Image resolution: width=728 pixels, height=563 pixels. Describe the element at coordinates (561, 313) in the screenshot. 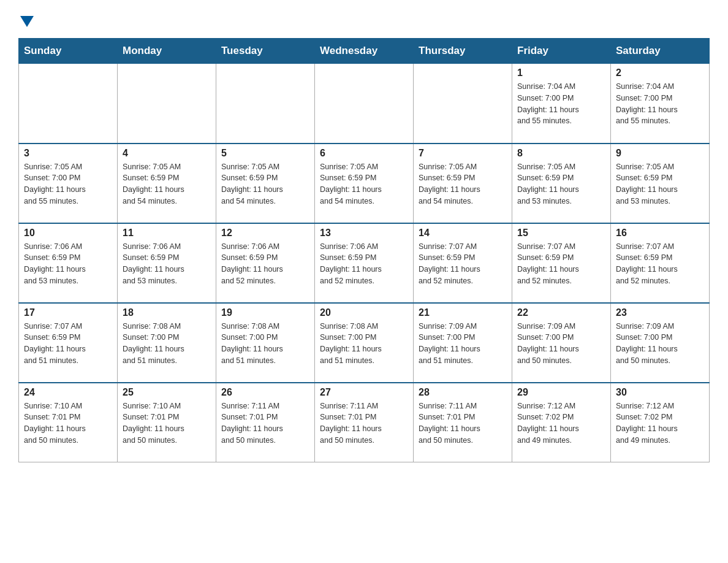

I see `day-number: 22` at that location.